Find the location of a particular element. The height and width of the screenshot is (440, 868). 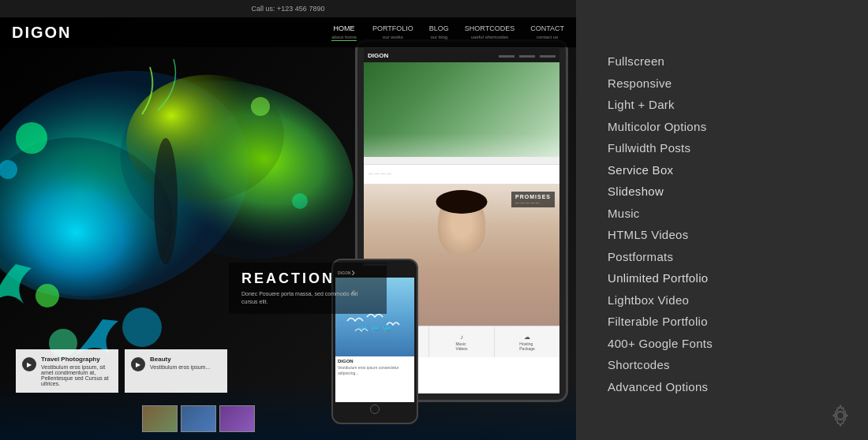

feature-filterable-portfolio: Filterable Portfolio is located at coordinates (726, 322).